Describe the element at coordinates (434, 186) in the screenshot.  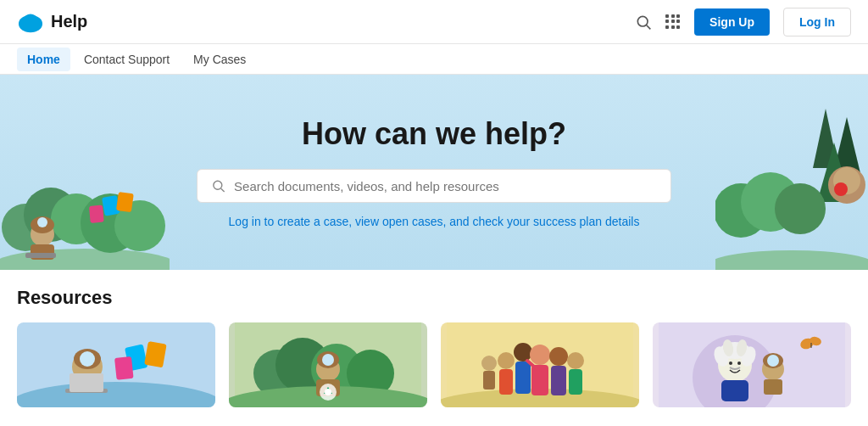
I see `search-bar` at that location.